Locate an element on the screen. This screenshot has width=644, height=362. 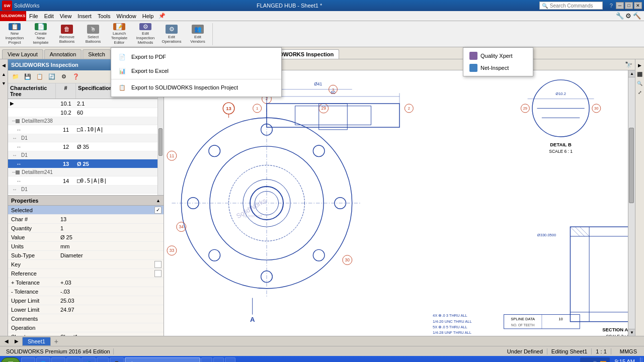
ref-icon-12: ↔ is located at coordinates (20, 147).